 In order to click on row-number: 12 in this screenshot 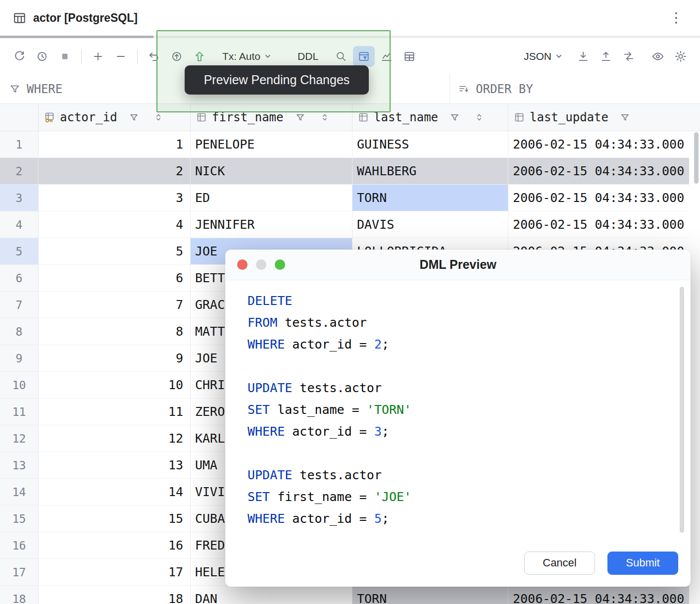, I will do `click(19, 439)`.